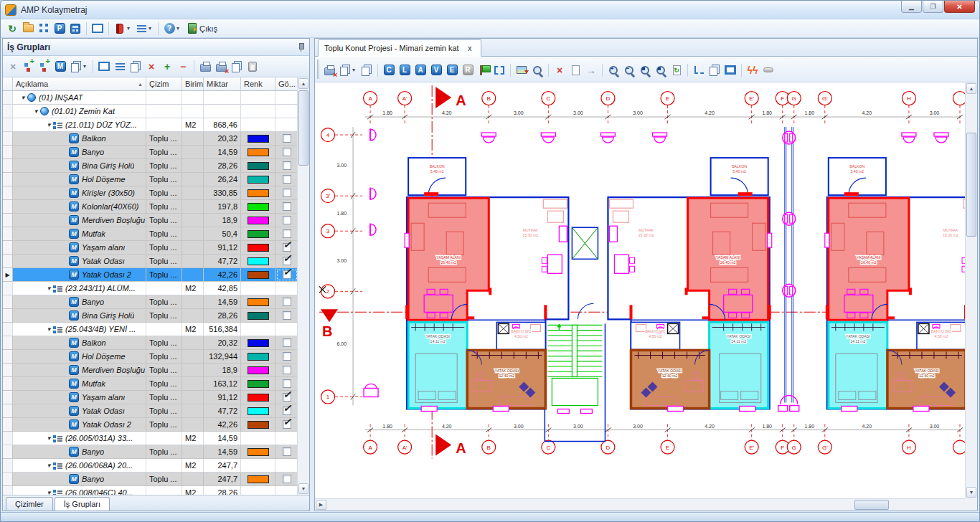 The height and width of the screenshot is (522, 980). Describe the element at coordinates (60, 67) in the screenshot. I see `add-measurement-icon: M` at that location.